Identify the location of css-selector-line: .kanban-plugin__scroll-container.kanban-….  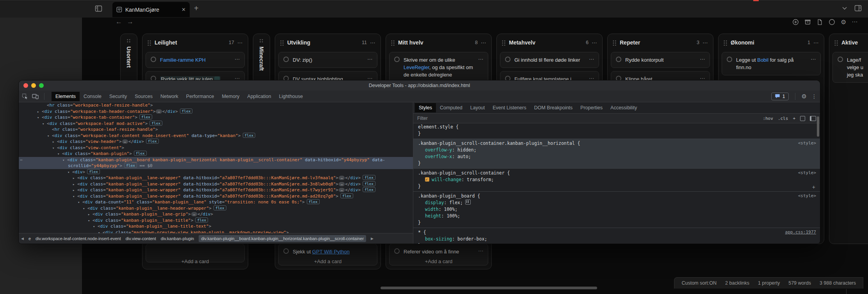
(617, 144).